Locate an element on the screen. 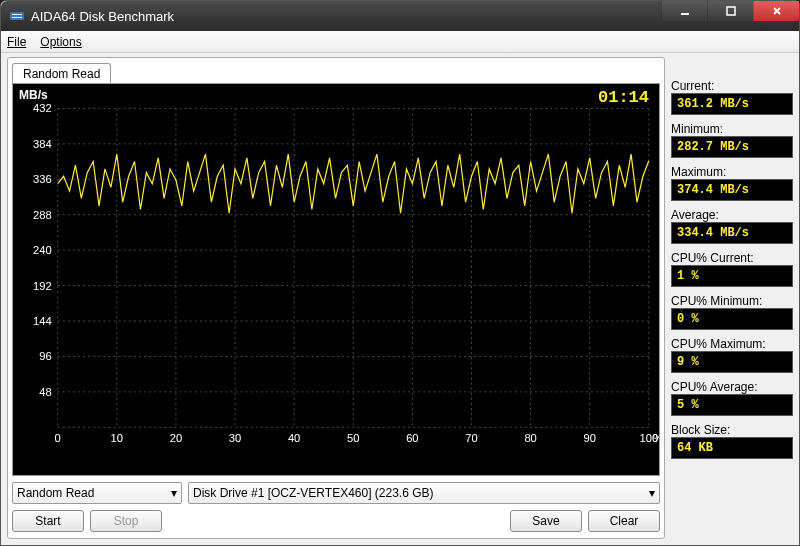  menu-file: File is located at coordinates (16, 42).